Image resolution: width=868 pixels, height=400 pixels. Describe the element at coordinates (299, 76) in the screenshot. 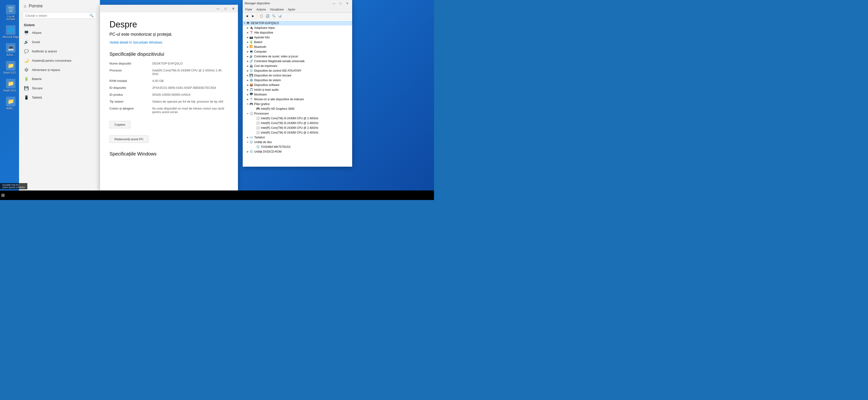

I see `tree-item-stocare: ▶ 💾 Dispozitive de control stocare` at that location.